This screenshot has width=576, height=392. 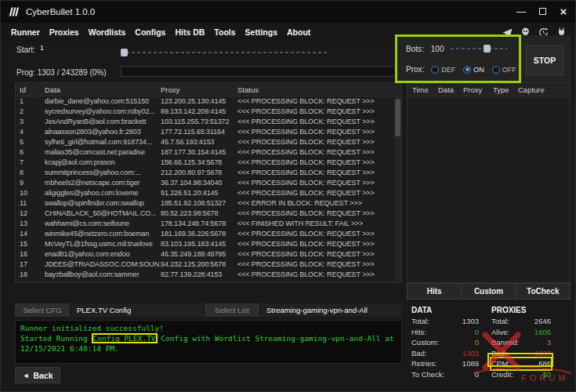 What do you see at coordinates (544, 89) in the screenshot?
I see `column-capture: Capture` at bounding box center [544, 89].